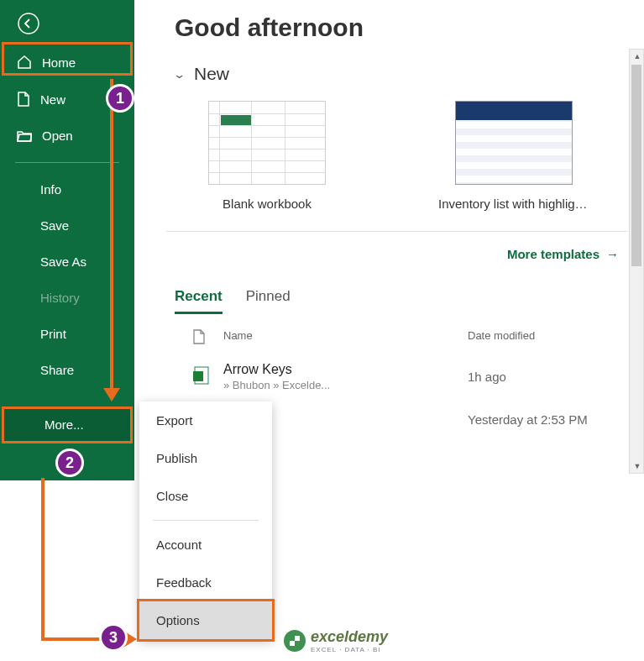 The width and height of the screenshot is (644, 661). What do you see at coordinates (206, 521) in the screenshot?
I see `more-menu: Export Publish Close Account Feedback Op…` at bounding box center [206, 521].